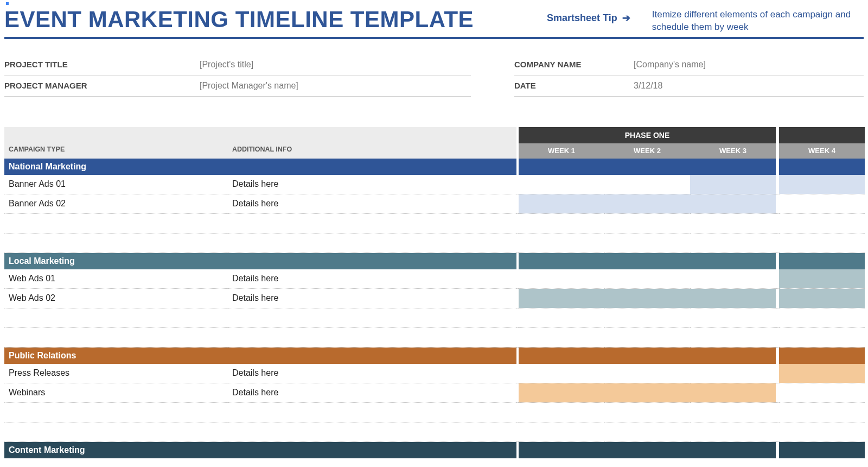  Describe the element at coordinates (335, 86) in the screenshot. I see `project-manager-value: [Project Manager's name]` at that location.